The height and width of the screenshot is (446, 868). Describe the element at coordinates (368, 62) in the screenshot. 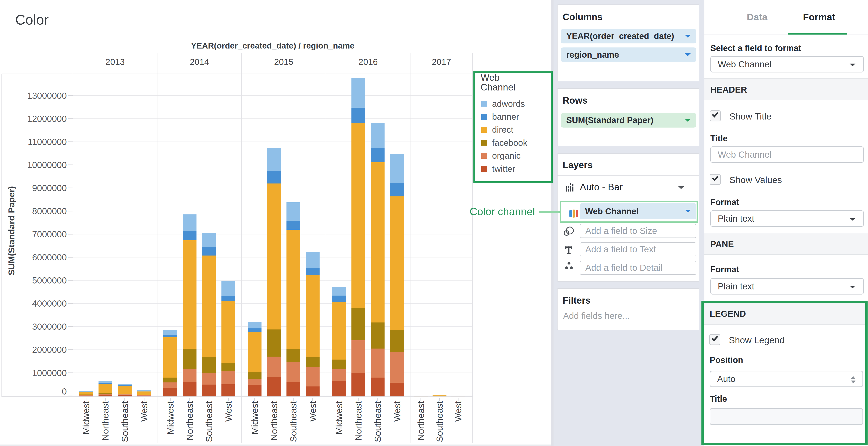

I see `svg-text: 2016` at that location.